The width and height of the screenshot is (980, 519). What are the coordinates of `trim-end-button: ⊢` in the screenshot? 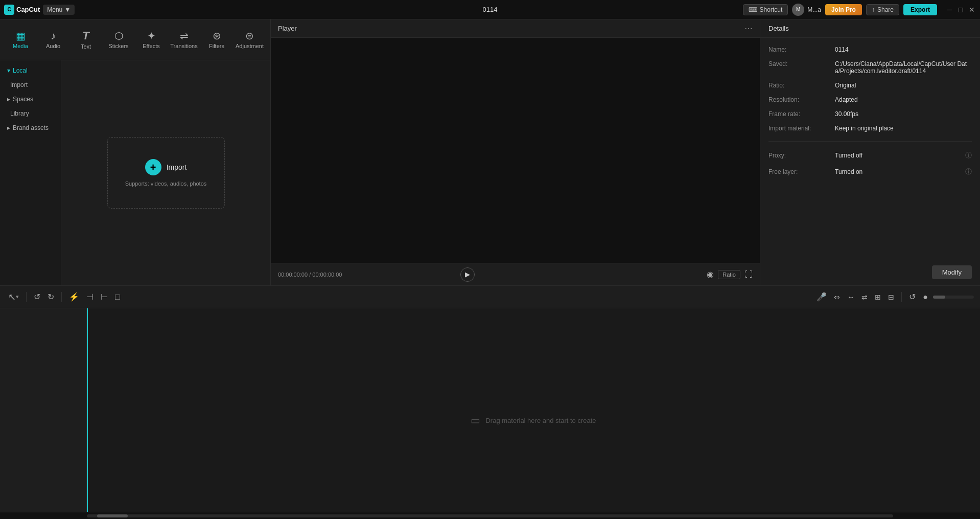 It's located at (104, 297).